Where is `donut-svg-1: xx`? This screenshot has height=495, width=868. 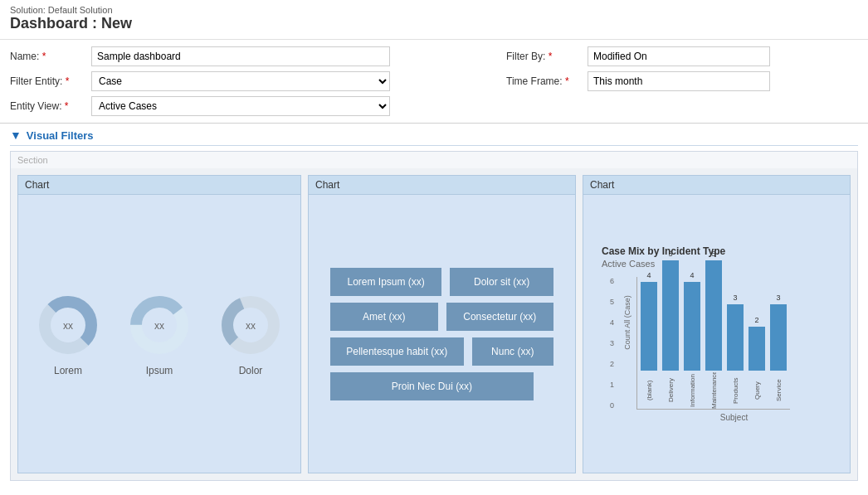
donut-svg-1: xx is located at coordinates (68, 325).